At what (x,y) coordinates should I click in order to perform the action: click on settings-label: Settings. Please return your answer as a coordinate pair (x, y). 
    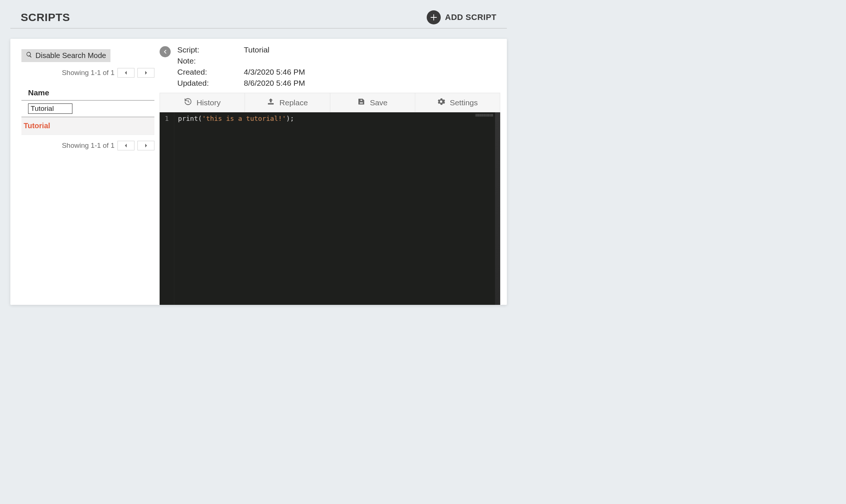
    Looking at the image, I should click on (464, 103).